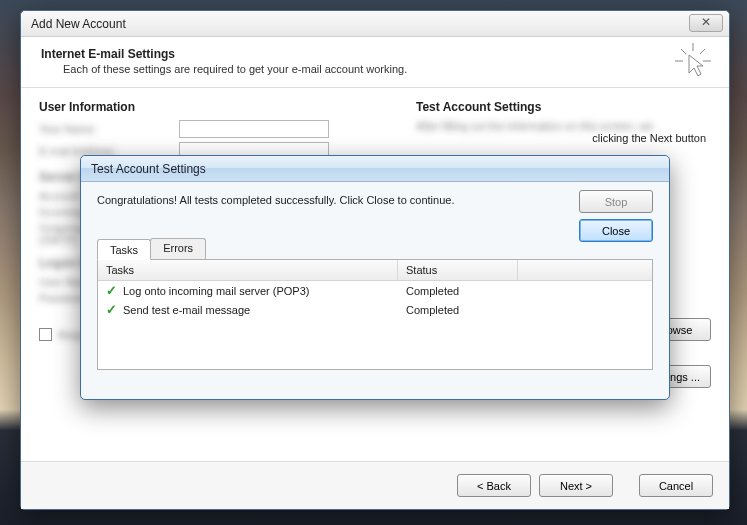  What do you see at coordinates (186, 310) in the screenshot?
I see `task-name: Send test e-mail message` at bounding box center [186, 310].